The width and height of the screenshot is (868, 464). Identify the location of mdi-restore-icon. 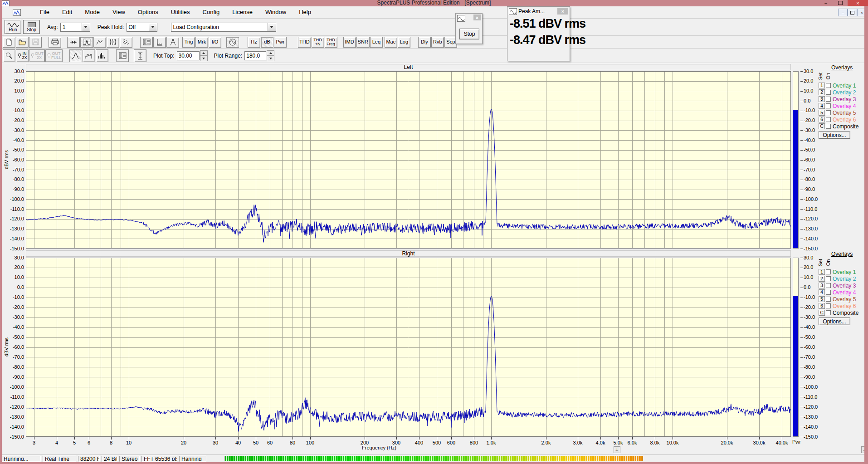
(853, 13).